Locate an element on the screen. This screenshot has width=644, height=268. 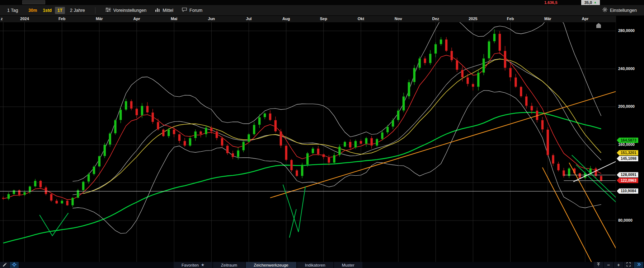
price-badge: 151,3201 is located at coordinates (627, 153).